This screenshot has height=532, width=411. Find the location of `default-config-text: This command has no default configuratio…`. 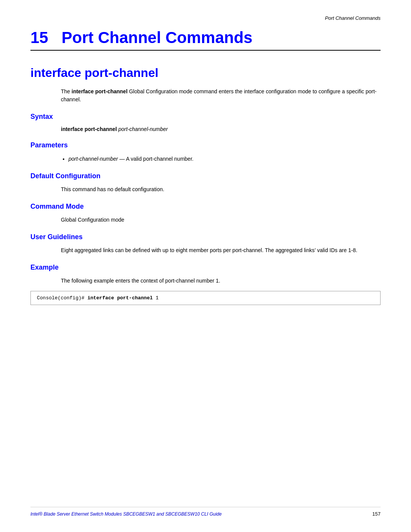

default-config-text: This command has no default configuratio… is located at coordinates (221, 190).